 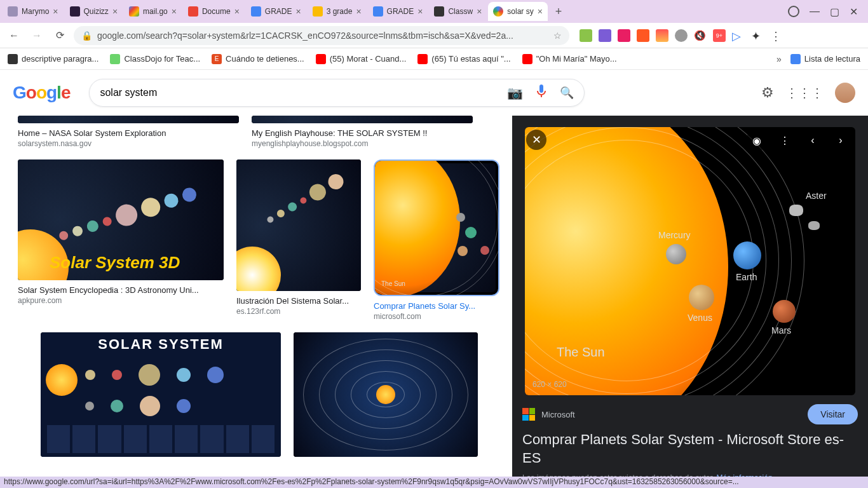 What do you see at coordinates (337, 93) in the screenshot?
I see `search-box: 📷 🔍` at bounding box center [337, 93].